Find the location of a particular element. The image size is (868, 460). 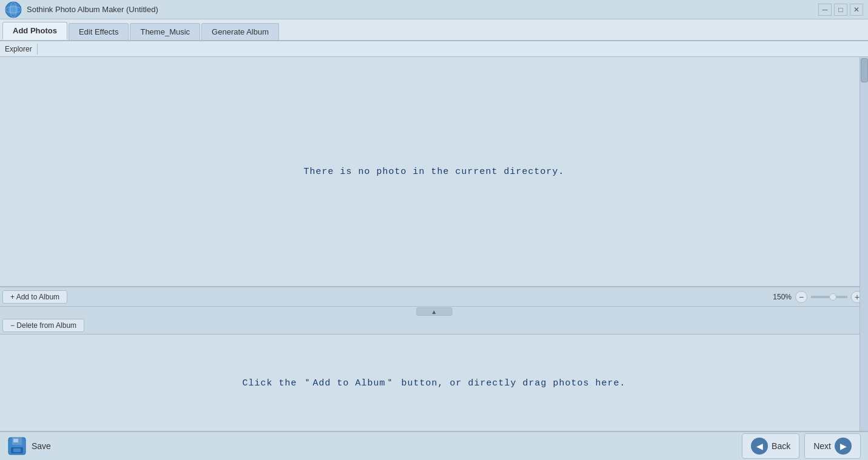

explorer-bar: Explorer is located at coordinates (434, 49).